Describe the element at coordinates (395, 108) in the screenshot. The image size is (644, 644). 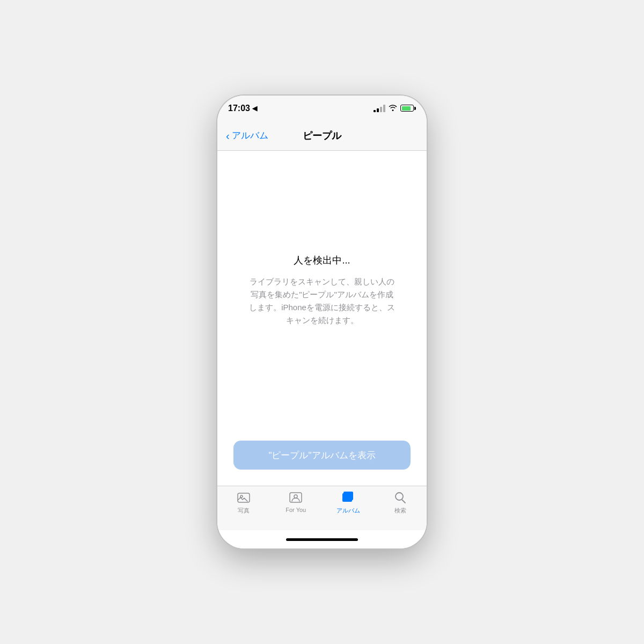
I see `status-right` at that location.